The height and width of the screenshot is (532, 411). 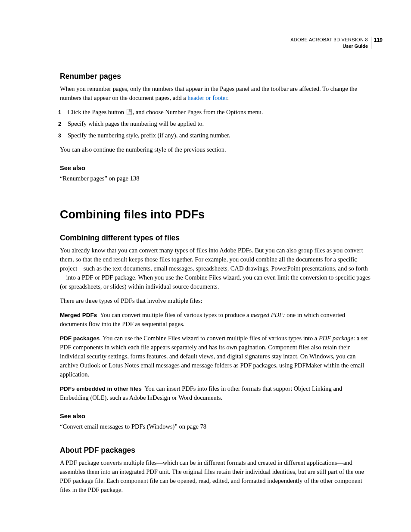 I want to click on text: You can convert multiple files of variou…, so click(x=175, y=315).